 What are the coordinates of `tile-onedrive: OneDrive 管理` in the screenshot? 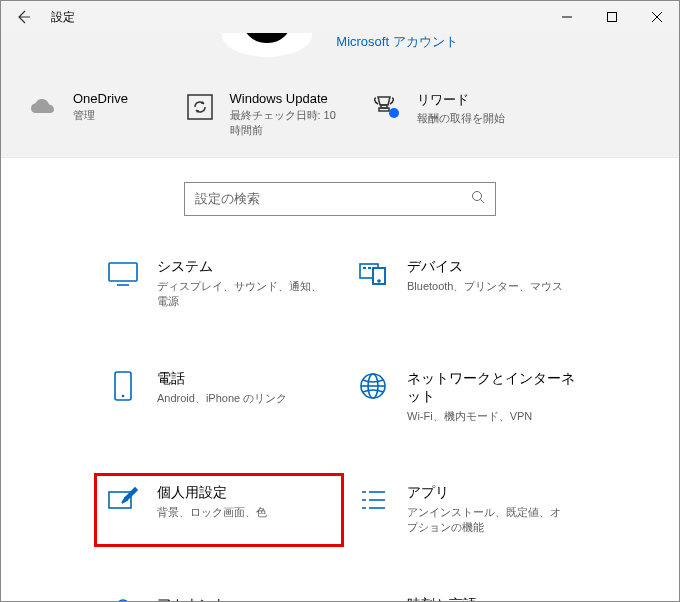 It's located at (106, 115).